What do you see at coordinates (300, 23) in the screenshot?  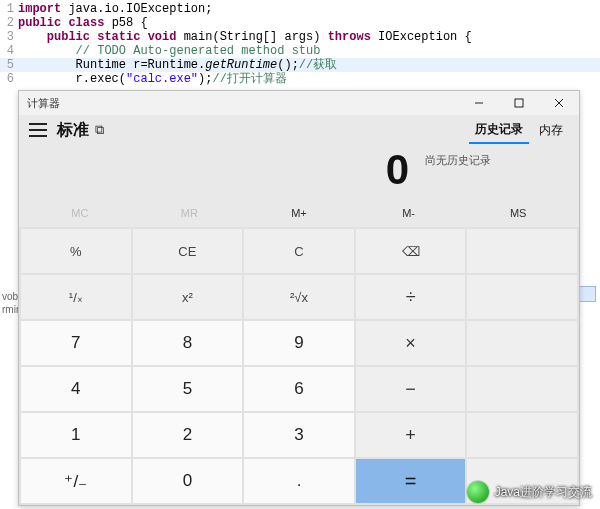 I see `code-line: 2public class p58 {` at bounding box center [300, 23].